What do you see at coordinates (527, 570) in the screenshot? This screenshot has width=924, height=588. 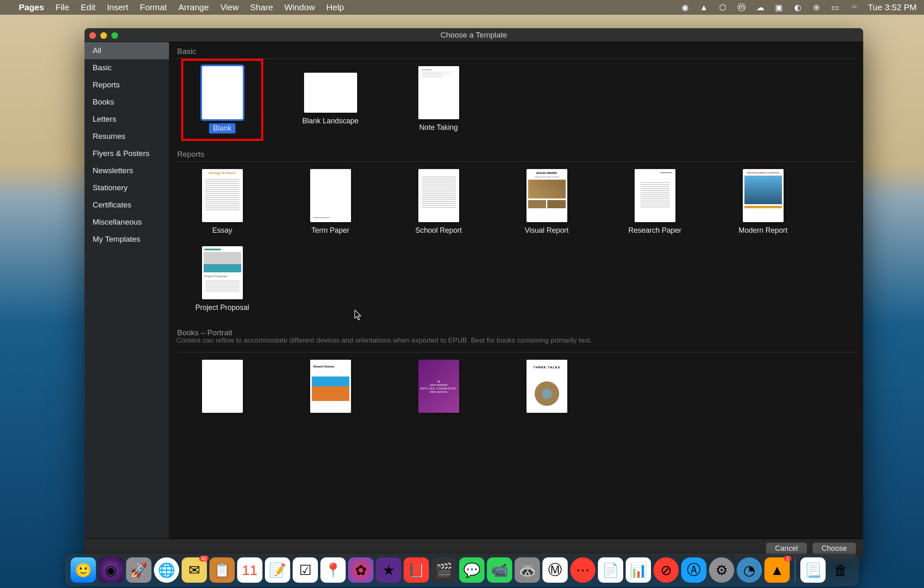 I see `dock-app-2: 🦝` at bounding box center [527, 570].